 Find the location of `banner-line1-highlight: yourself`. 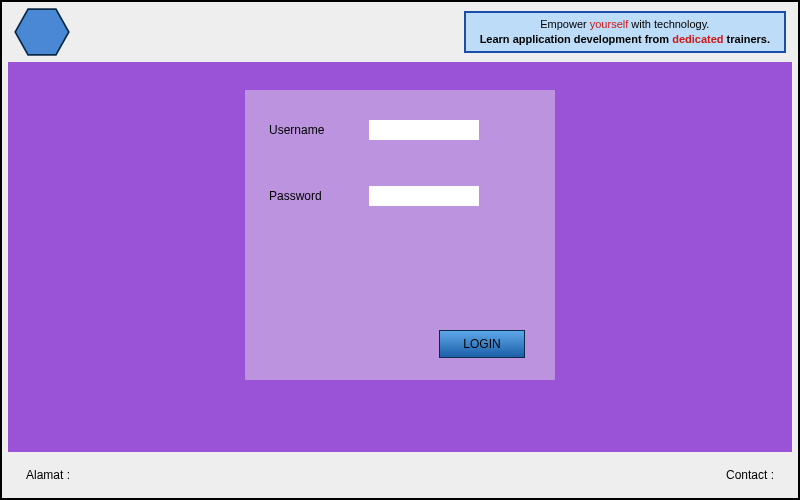

banner-line1-highlight: yourself is located at coordinates (610, 24).